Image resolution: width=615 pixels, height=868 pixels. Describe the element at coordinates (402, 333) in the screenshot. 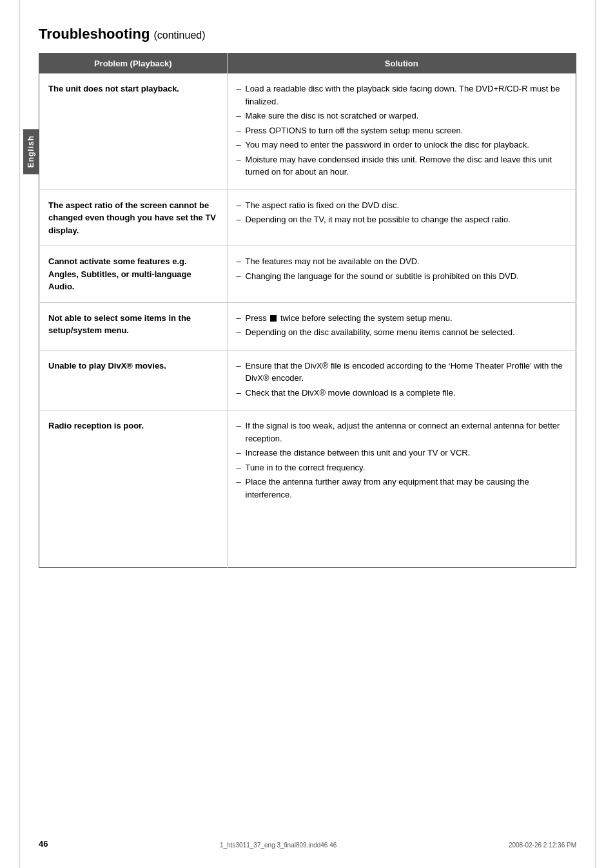

I see `solution-item: Depending on the disc availability, some…` at that location.